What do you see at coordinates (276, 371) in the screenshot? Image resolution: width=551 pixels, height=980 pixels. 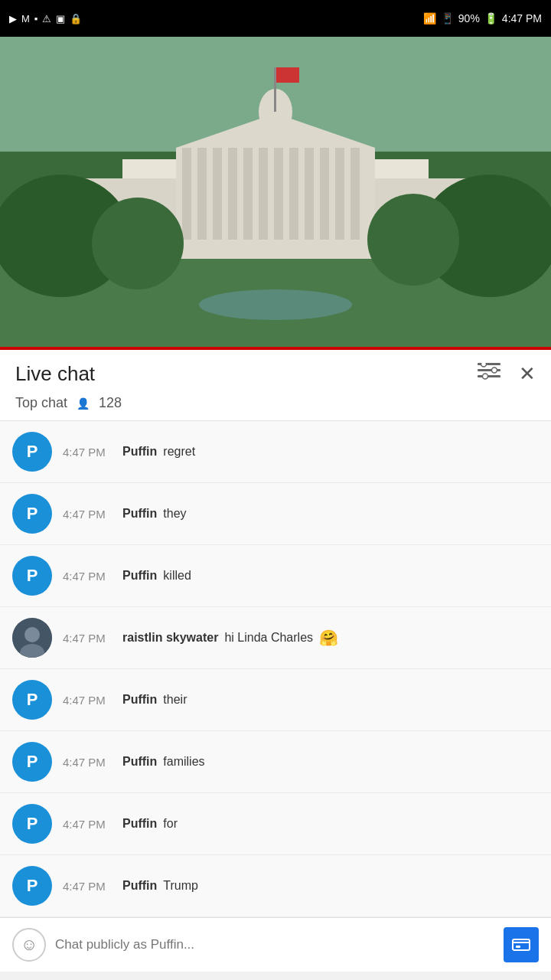 I see `live-chat-header: Live chat ✕` at bounding box center [276, 371].